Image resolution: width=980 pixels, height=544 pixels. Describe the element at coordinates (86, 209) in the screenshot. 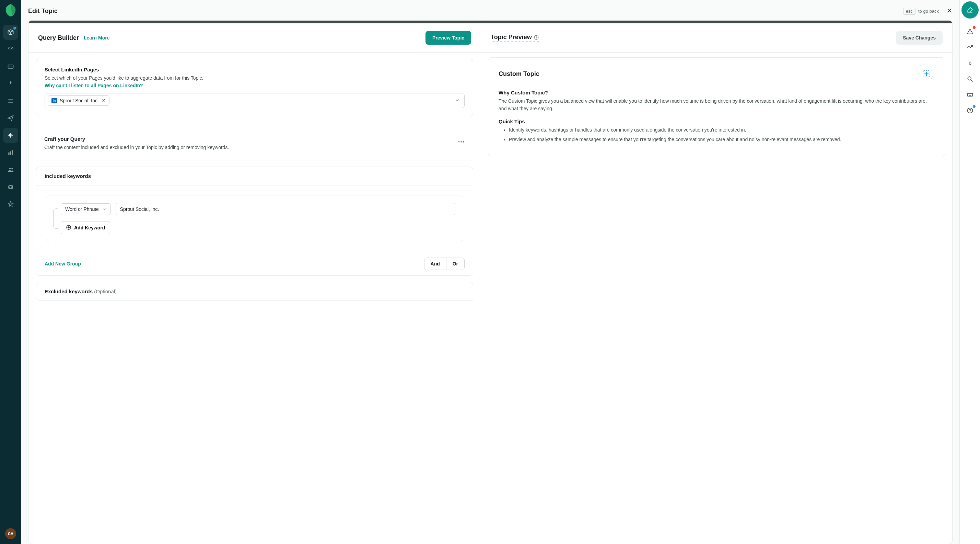

I see `keyword-type-select: Word or Phrase` at that location.